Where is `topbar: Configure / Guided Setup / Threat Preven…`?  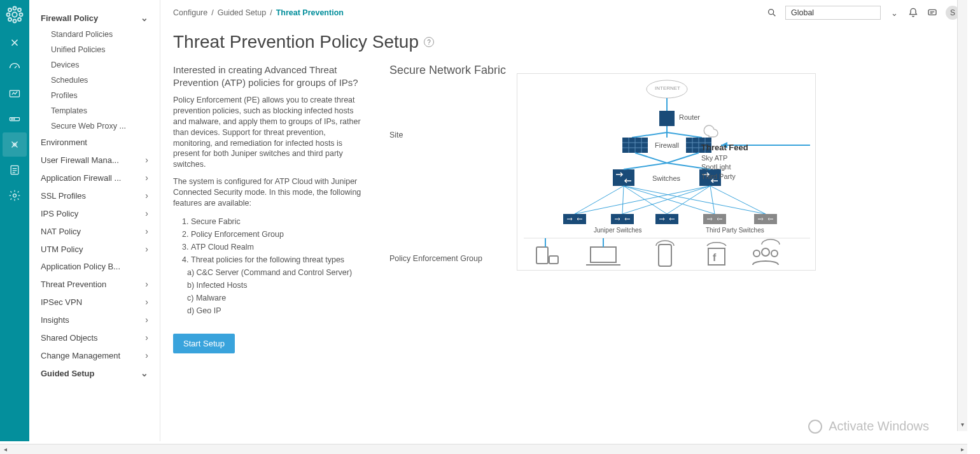 topbar: Configure / Guided Setup / Threat Preven… is located at coordinates (564, 13).